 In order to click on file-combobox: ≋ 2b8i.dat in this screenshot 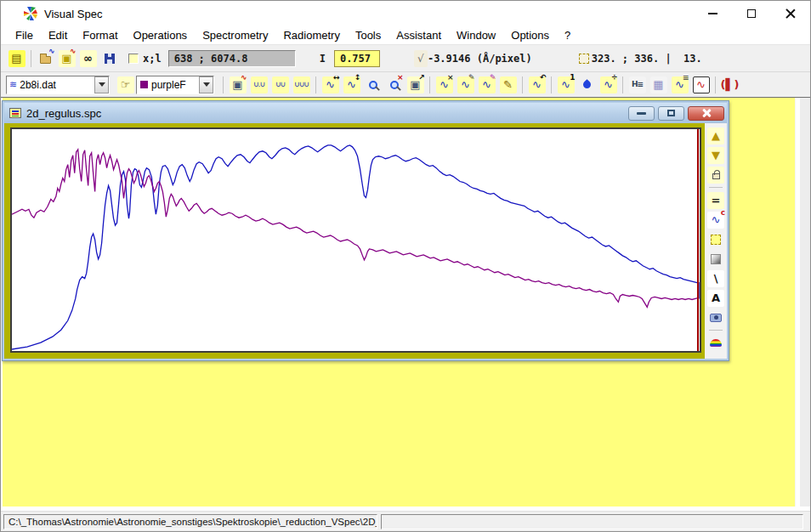, I will do `click(58, 85)`.